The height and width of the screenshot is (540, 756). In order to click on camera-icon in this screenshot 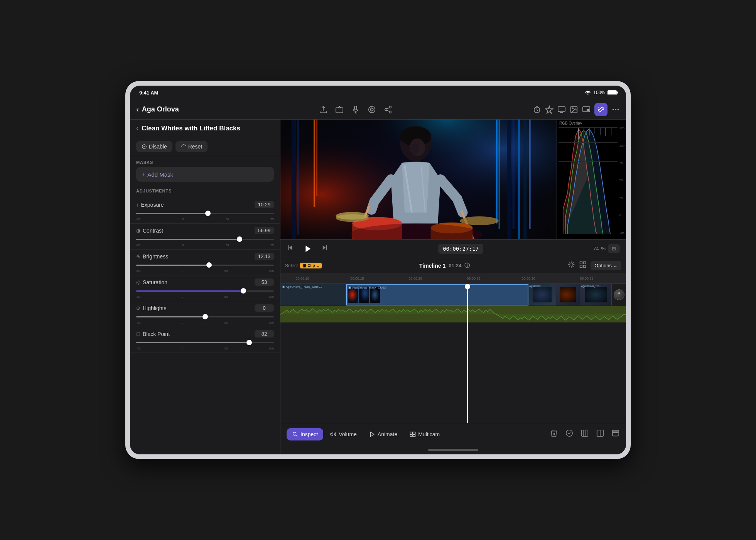, I will do `click(339, 110)`.